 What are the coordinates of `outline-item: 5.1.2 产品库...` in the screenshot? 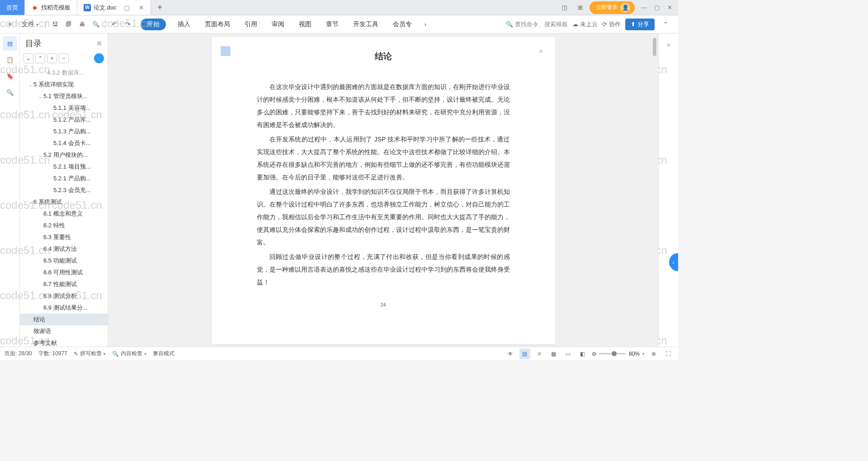 It's located at (64, 120).